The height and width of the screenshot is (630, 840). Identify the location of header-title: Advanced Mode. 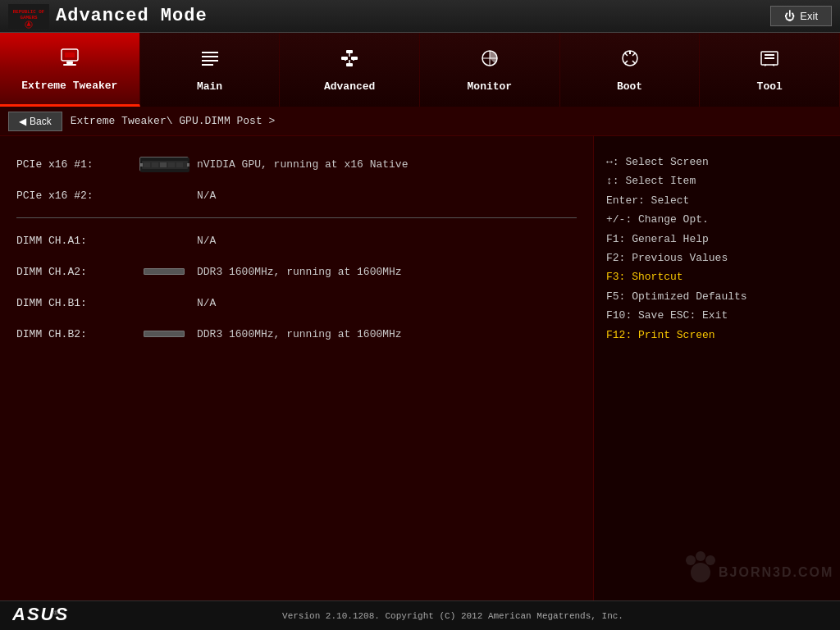
(131, 16).